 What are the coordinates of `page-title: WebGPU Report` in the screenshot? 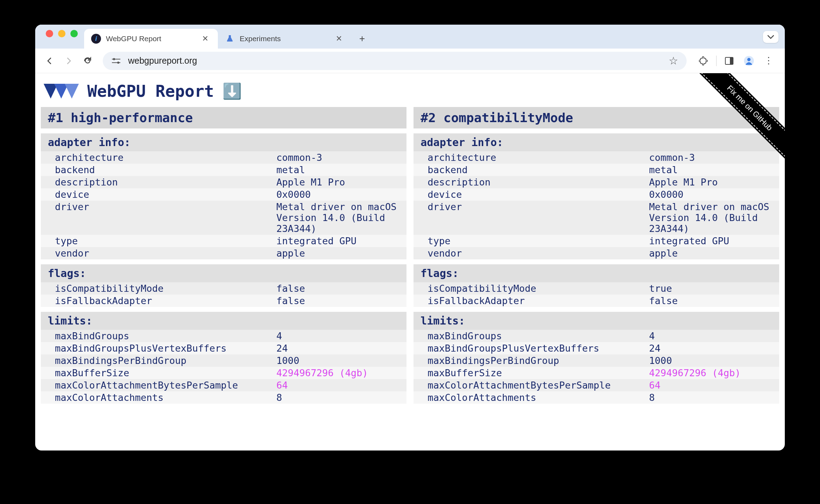 It's located at (151, 91).